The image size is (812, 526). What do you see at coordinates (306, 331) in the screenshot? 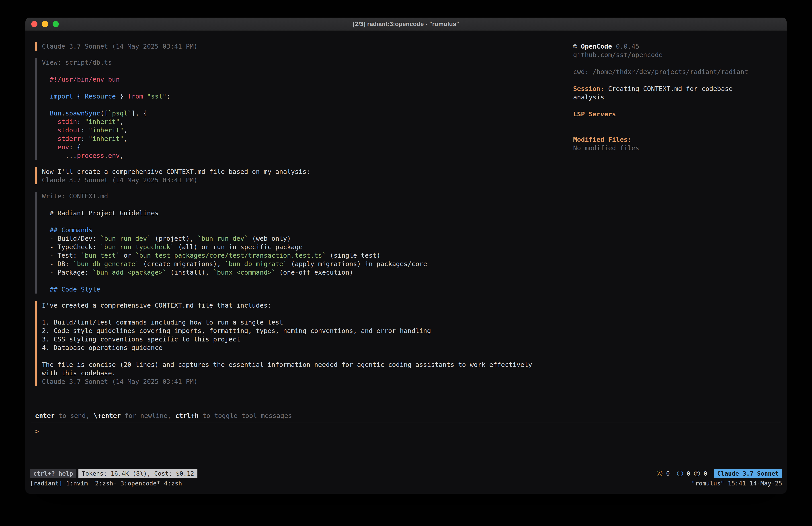
I see `text-line: 2. Code style guidelines covering import…` at bounding box center [306, 331].